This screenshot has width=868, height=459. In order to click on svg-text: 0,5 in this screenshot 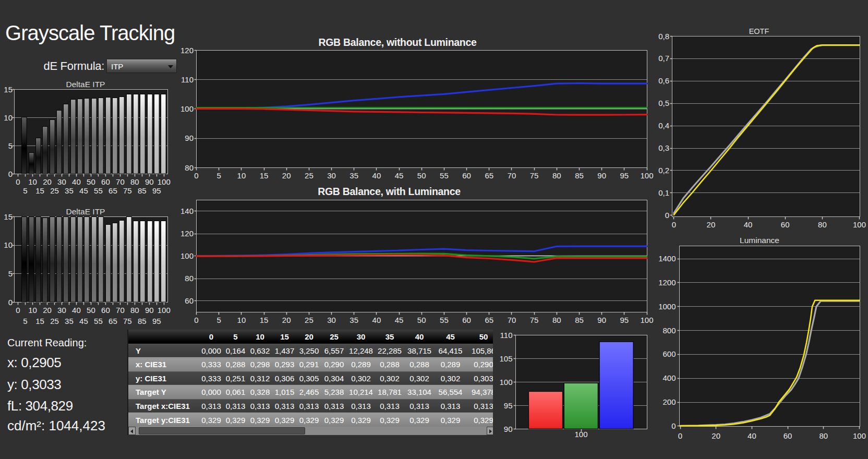, I will do `click(664, 103)`.